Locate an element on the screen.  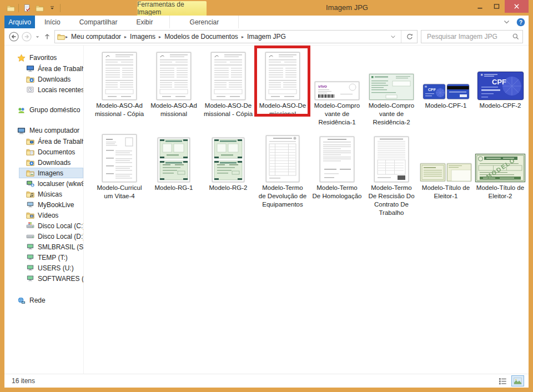
file-thumbnail: MODELO is located at coordinates (500, 157).